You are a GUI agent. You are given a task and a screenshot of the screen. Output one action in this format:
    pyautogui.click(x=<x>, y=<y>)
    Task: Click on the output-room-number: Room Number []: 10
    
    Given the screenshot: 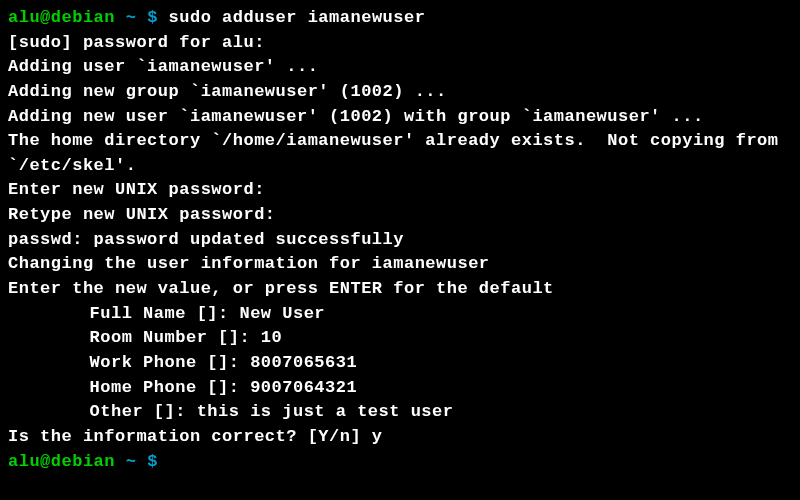 What is the action you would take?
    pyautogui.click(x=400, y=338)
    